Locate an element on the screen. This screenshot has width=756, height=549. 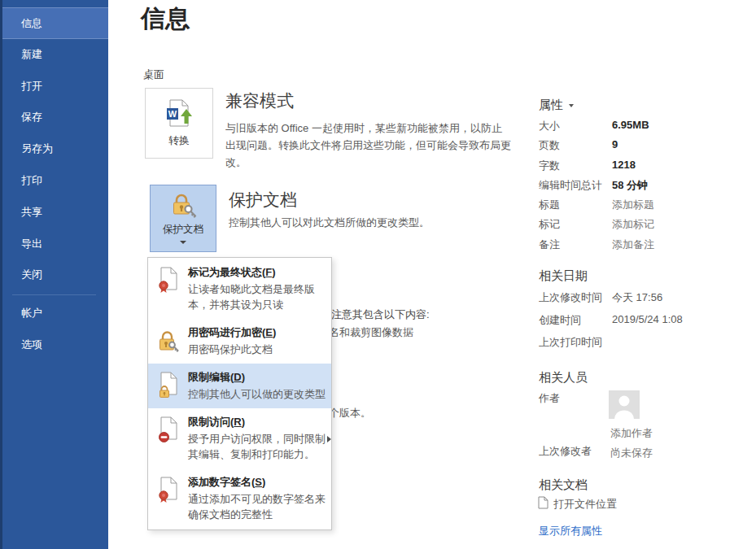
date-row-last-printed: 上次打印时间 is located at coordinates (645, 346).